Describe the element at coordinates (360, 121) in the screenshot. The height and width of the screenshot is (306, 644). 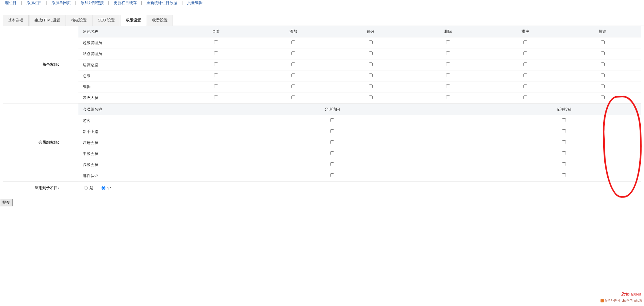
I see `member-row: 游客` at that location.